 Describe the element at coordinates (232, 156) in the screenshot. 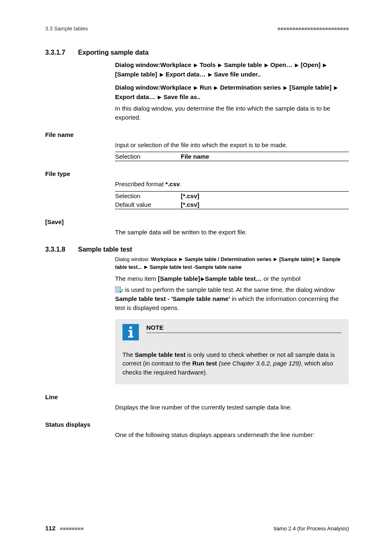

I see `table-row: Selection File name` at that location.